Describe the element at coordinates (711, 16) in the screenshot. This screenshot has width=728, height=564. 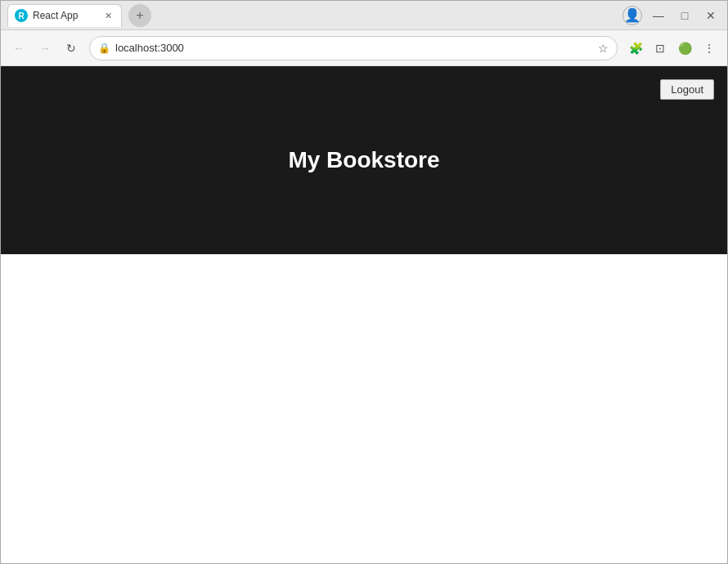
I see `close-button: ✕` at that location.